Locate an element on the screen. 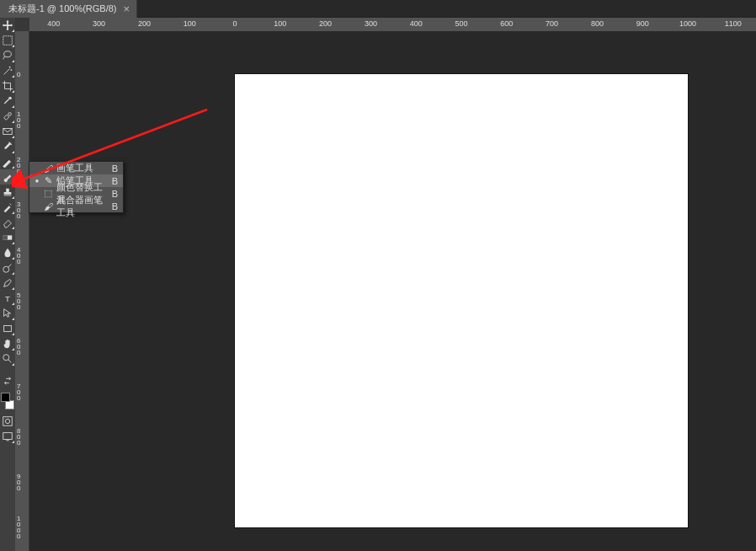 This screenshot has width=756, height=551. ruler-h-tick: 700 is located at coordinates (552, 24).